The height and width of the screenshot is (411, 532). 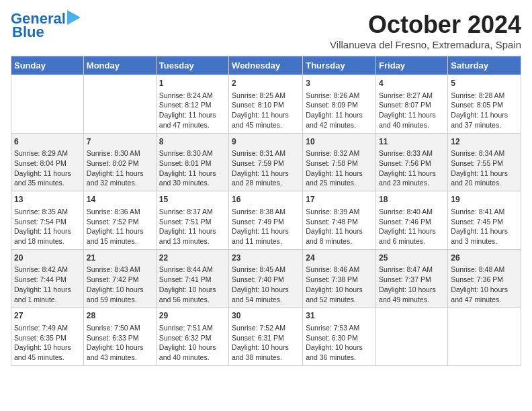 I want to click on calendar-cell: 11Sunrise: 8:33 AM Sunset: 7:56 PM Dayli…, so click(x=412, y=163).